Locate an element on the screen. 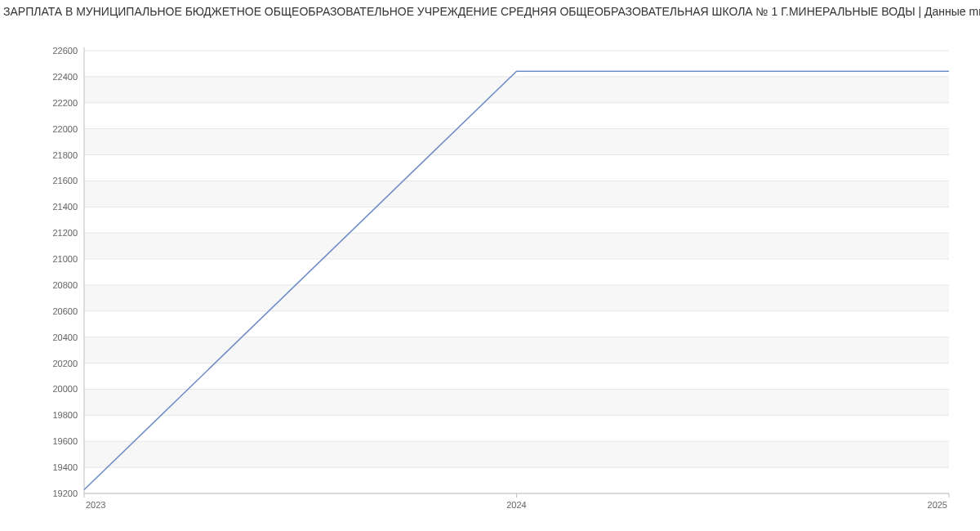 This screenshot has width=980, height=531. y-tick-label: 20600 is located at coordinates (65, 311).